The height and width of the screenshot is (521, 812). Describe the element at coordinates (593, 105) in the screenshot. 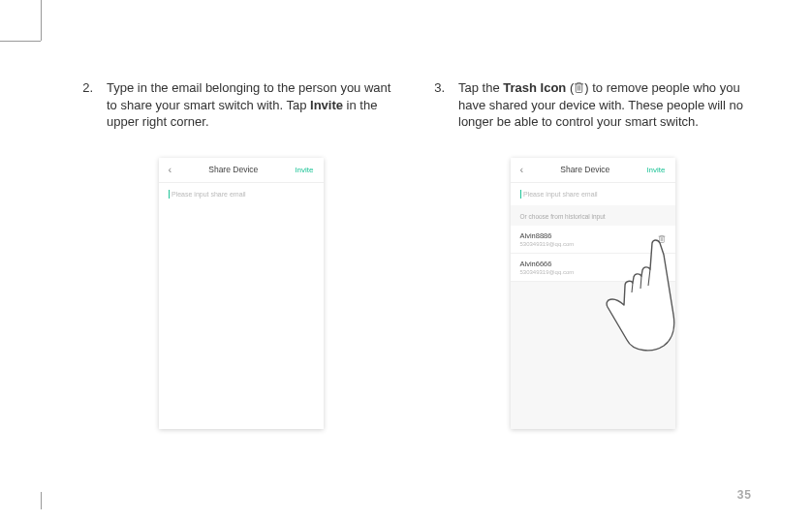

I see `step-3: 3. Tap the Trash Icon () to remove peopl…` at that location.